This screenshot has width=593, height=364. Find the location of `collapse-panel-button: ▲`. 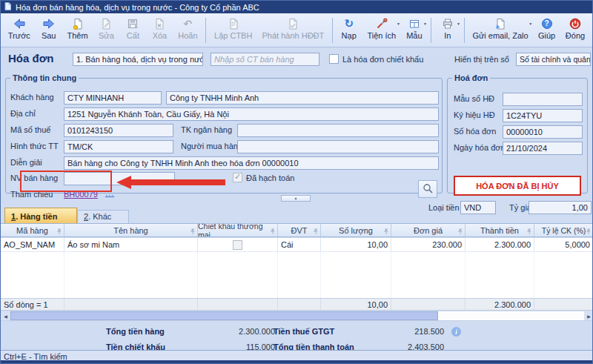

collapse-panel-button: ▲ is located at coordinates (296, 199).